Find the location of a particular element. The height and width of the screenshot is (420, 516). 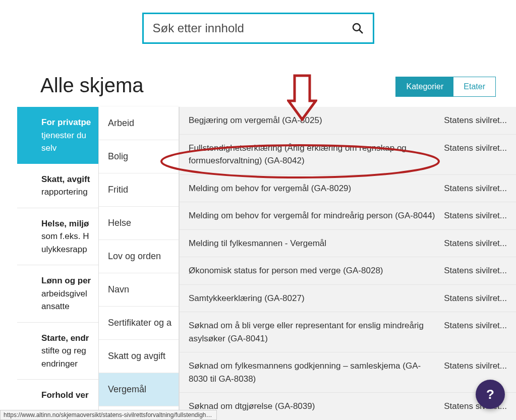

result-row: Økonomisk status for person med verge (G… is located at coordinates (348, 271).